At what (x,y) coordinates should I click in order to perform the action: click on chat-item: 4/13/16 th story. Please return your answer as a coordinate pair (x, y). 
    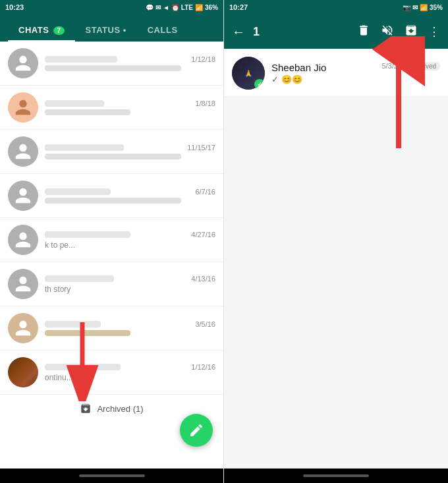
    Looking at the image, I should click on (112, 285).